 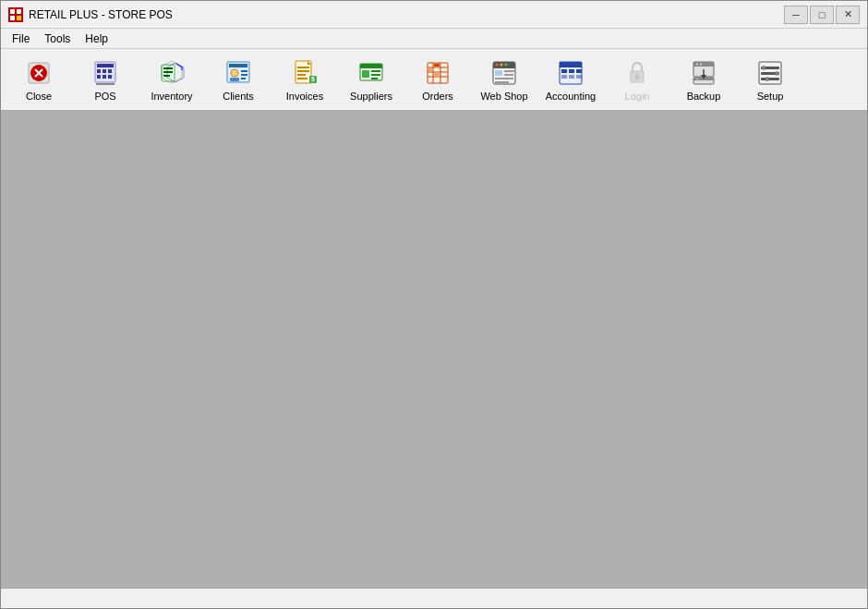 I want to click on menu-file: File, so click(x=20, y=39).